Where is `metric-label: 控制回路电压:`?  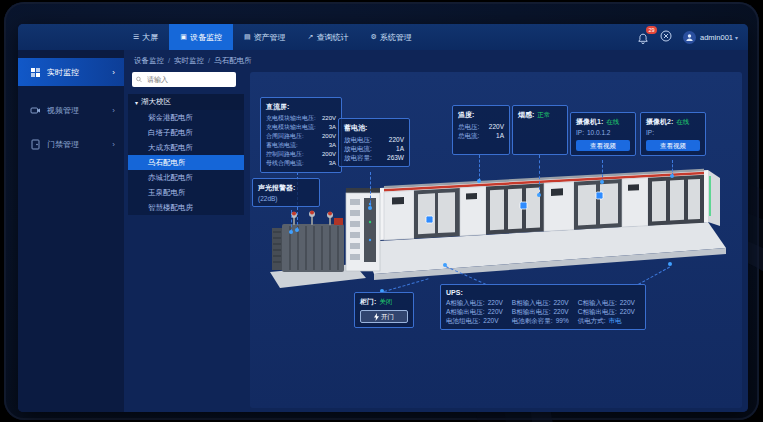
metric-label: 控制回路电压: is located at coordinates (285, 154).